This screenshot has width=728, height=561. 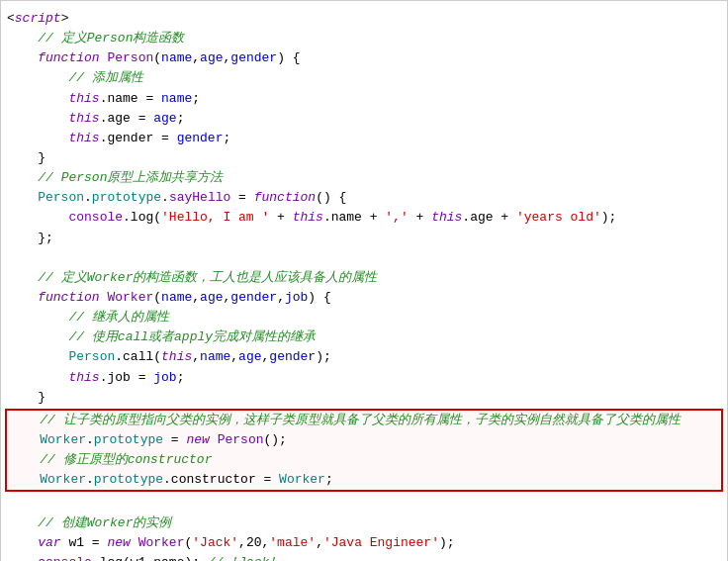 I want to click on line-7: this.gender = gender;, so click(x=364, y=139).